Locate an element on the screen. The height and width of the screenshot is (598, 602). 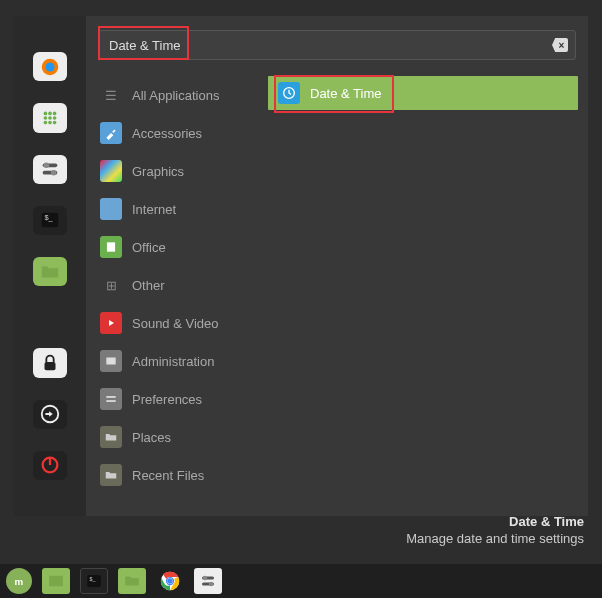
internet-icon is located at coordinates (111, 209).